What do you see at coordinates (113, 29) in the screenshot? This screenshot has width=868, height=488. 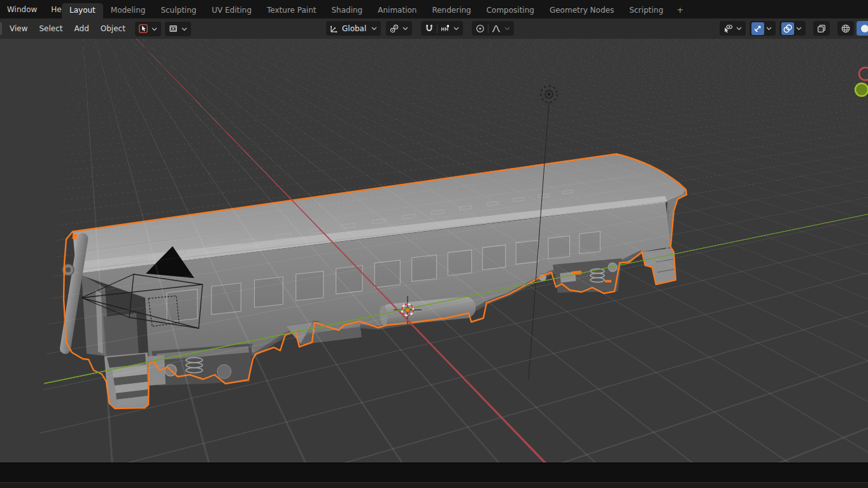 I see `viewport-menu-object: Object` at bounding box center [113, 29].